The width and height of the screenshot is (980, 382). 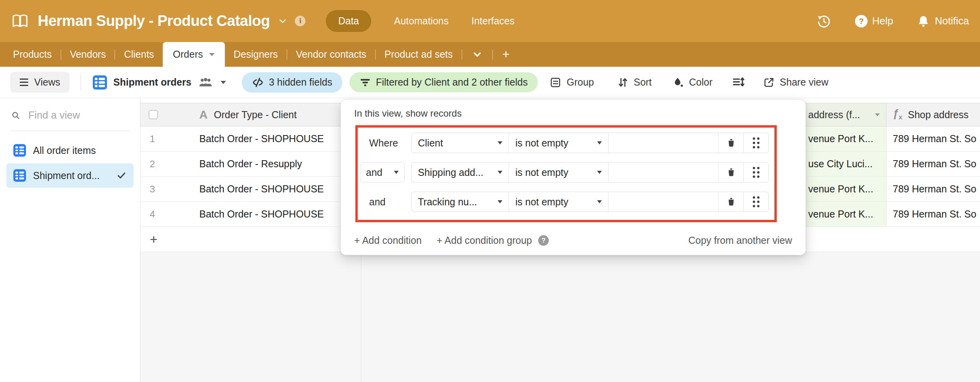 What do you see at coordinates (256, 115) in the screenshot?
I see `primary-field-name: Order Type - Client` at bounding box center [256, 115].